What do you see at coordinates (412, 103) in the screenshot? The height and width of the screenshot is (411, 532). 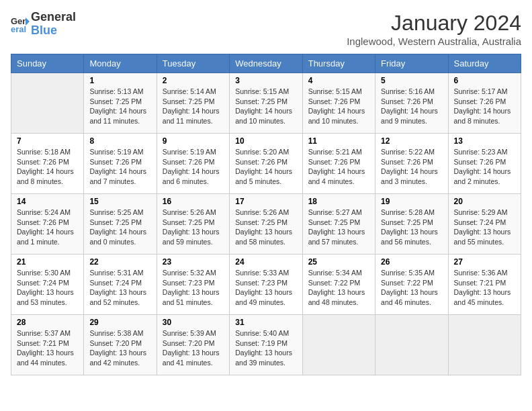 I see `calendar-cell: 5Sunrise: 5:16 AM Sunset: 7:26 PM Daylig…` at bounding box center [412, 103].